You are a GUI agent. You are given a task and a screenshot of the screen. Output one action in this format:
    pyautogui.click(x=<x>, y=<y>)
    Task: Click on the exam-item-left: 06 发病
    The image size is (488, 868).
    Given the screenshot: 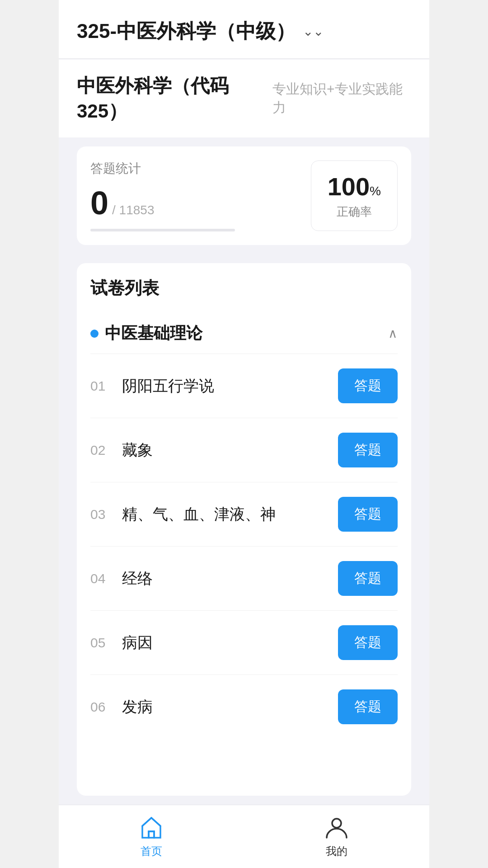 What is the action you would take?
    pyautogui.click(x=122, y=707)
    